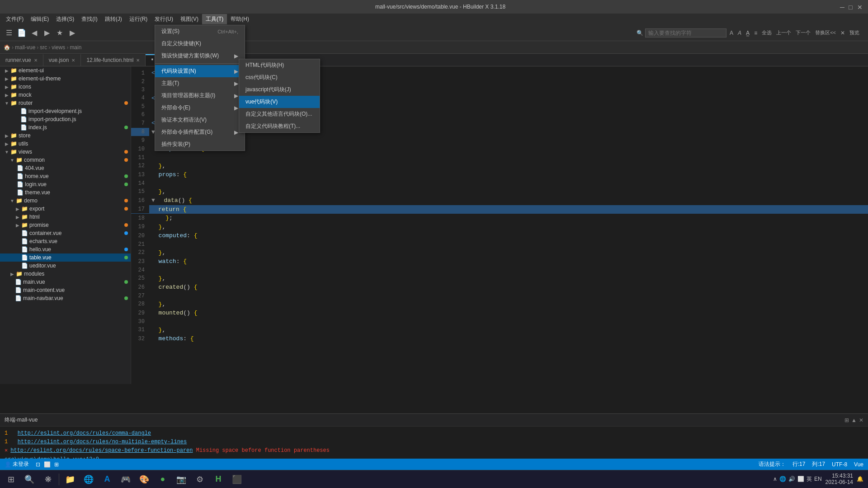  What do you see at coordinates (65, 290) in the screenshot?
I see `sidebar-item-main-content: 📄 main-content.vue` at bounding box center [65, 290].